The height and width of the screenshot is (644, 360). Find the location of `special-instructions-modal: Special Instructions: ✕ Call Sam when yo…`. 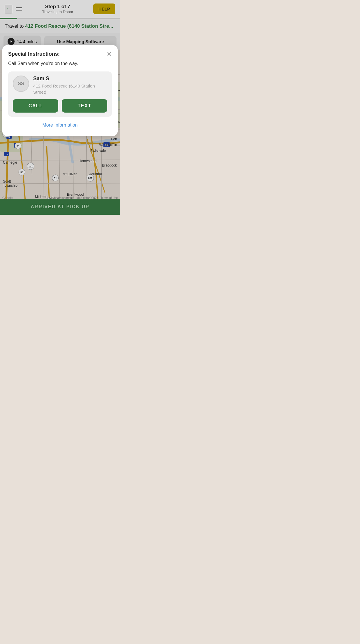

special-instructions-modal: Special Instructions: ✕ Call Sam when yo… is located at coordinates (60, 90).